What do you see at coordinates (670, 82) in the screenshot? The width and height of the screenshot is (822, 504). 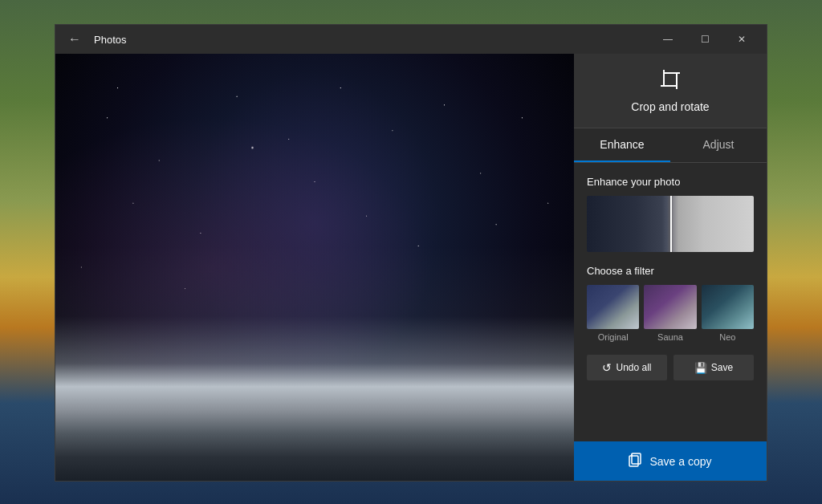 I see `crop-rotate-icon` at bounding box center [670, 82].